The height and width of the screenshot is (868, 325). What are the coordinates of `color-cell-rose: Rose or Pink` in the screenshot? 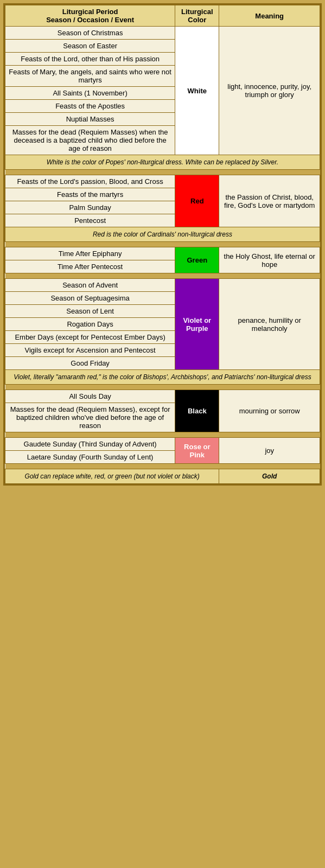 It's located at (197, 451).